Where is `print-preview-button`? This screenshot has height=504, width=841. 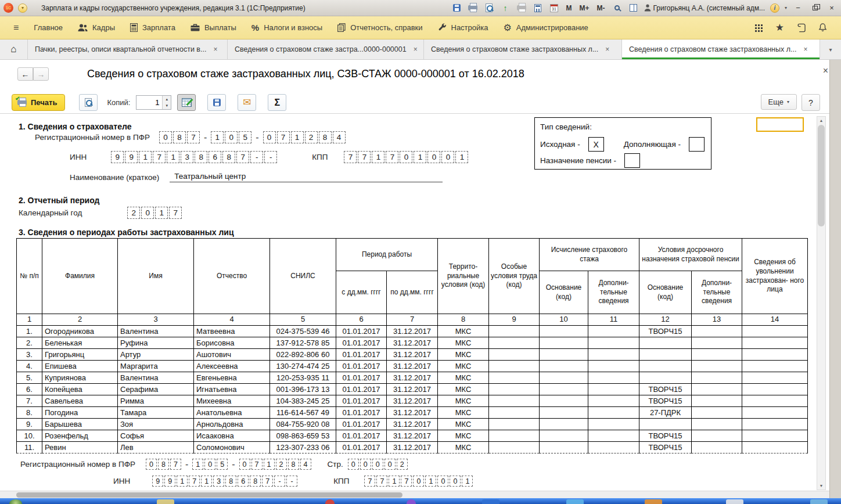
print-preview-button is located at coordinates (88, 102).